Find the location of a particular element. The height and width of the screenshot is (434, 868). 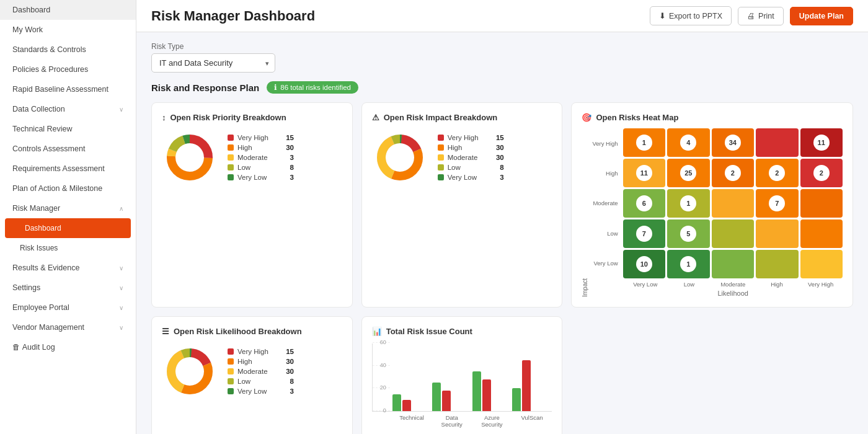

heatmap-cell: 7 is located at coordinates (644, 234).